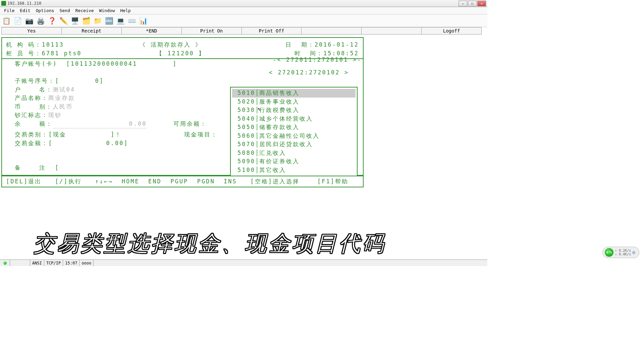  I want to click on popup-code: 5020, so click(244, 102).